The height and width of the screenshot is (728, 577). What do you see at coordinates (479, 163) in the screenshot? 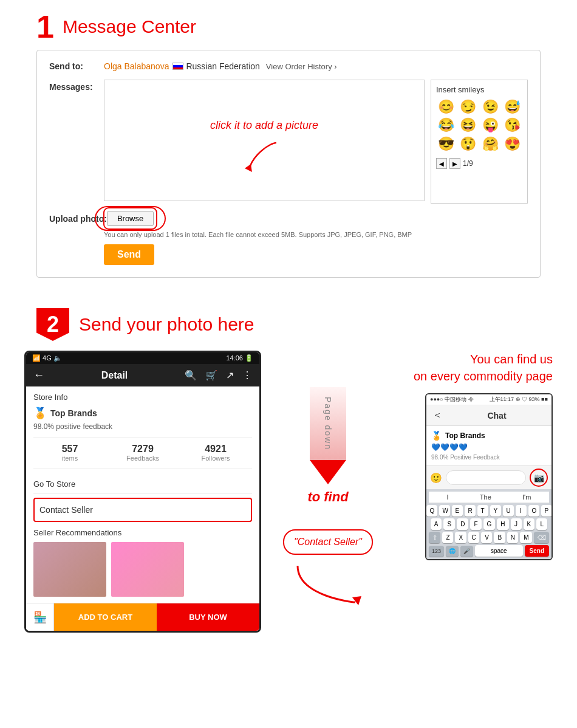
I see `smileys-nav: ◀ ▶ 1/9` at bounding box center [479, 163].